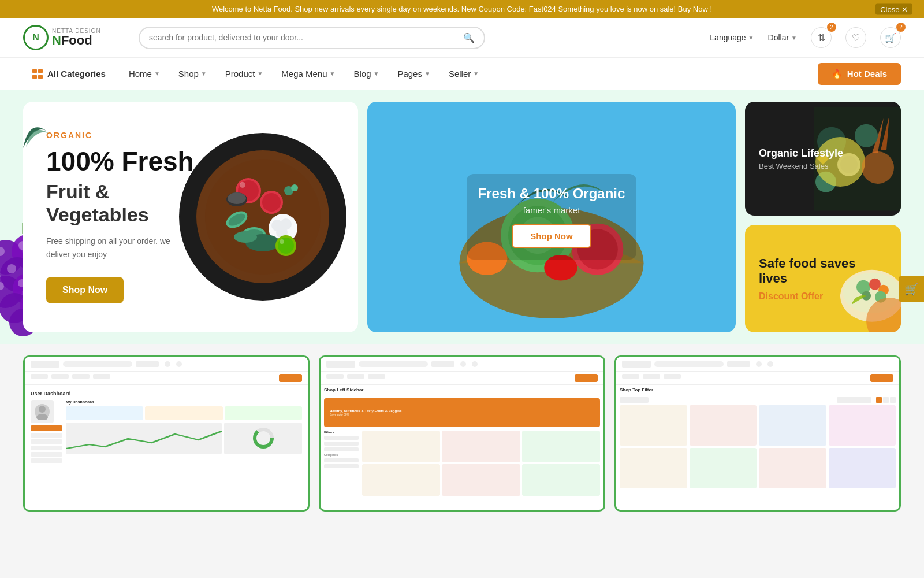 This screenshot has width=924, height=578. What do you see at coordinates (758, 390) in the screenshot?
I see `top-filter-title-section: Shop Top Filter` at bounding box center [758, 390].